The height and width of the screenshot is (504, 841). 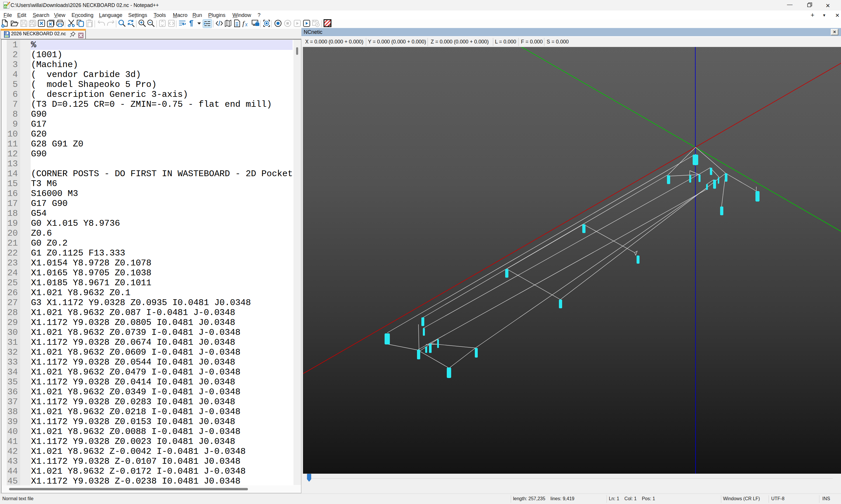 I want to click on svg-text: x, so click(x=246, y=24).